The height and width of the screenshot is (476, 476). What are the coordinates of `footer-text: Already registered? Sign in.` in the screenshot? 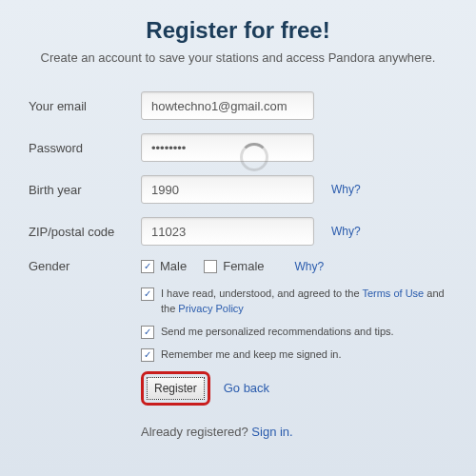 It's located at (294, 432).